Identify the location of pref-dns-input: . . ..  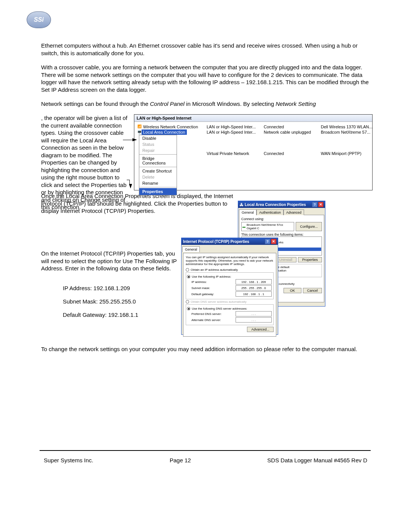
(253, 314).